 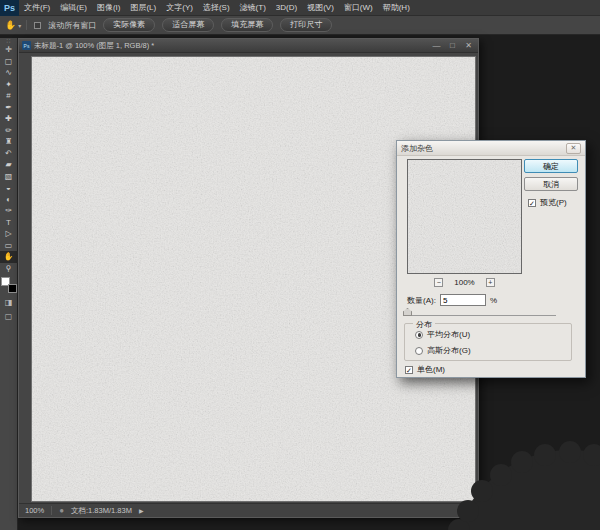 I want to click on tool-brush: ✏, so click(x=9, y=131).